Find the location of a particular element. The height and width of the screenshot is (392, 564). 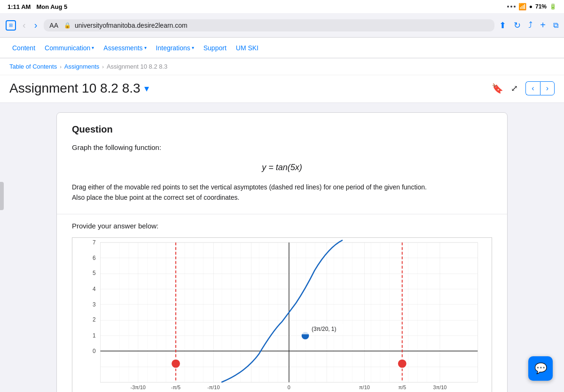

status-bar: 1:11 AM Mon Aug 5 📶 ● 71% 🔋 is located at coordinates (282, 7).